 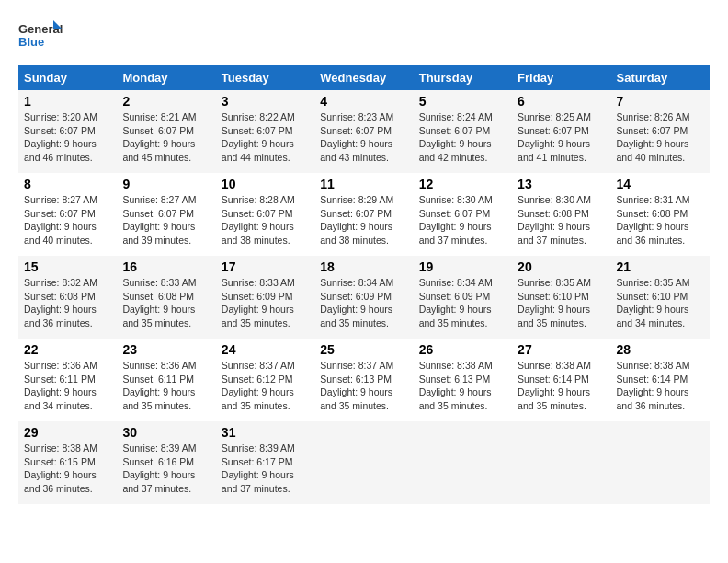 I want to click on col-header-sunday: Sunday, so click(x=68, y=77).